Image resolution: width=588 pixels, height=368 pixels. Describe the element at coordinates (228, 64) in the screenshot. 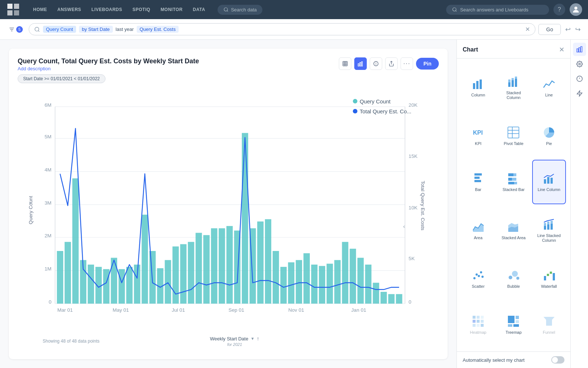

I see `chart-header: Query Count, Total Query Est. Costs by W…` at that location.